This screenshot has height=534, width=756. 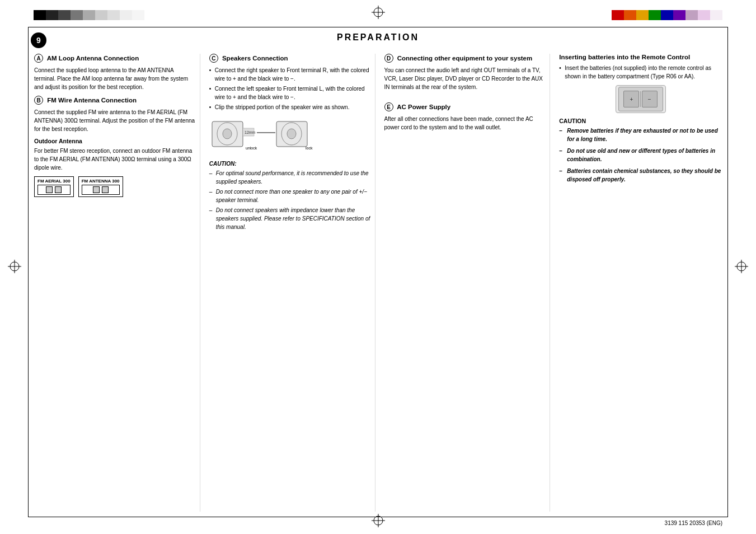 I want to click on color-lavender, so click(x=692, y=15).